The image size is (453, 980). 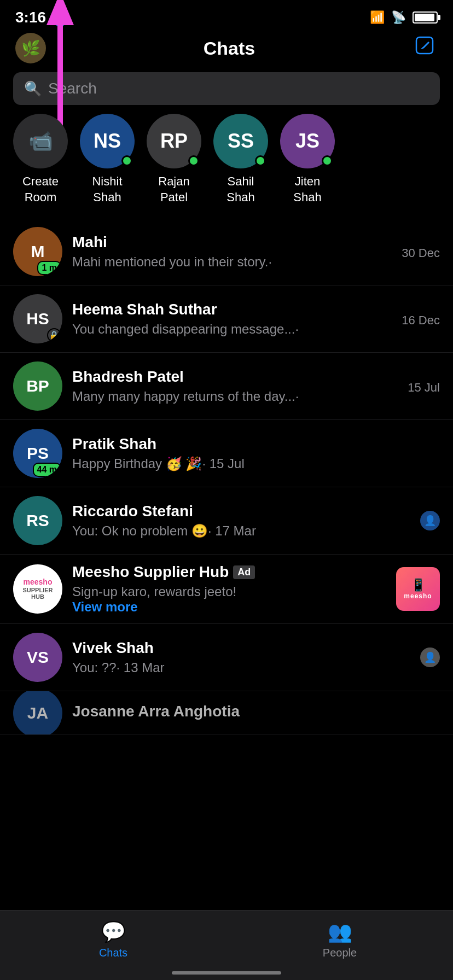 What do you see at coordinates (38, 657) in the screenshot?
I see `vivek-avatar: VS` at bounding box center [38, 657].